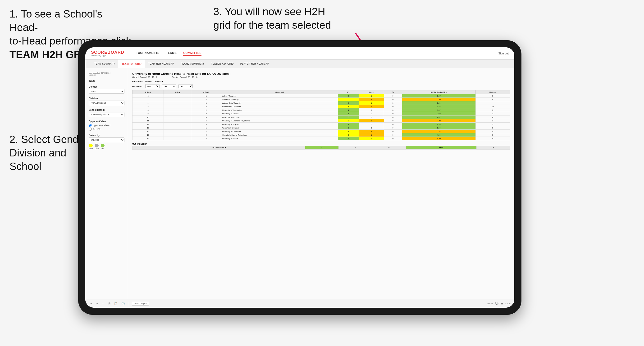  Describe the element at coordinates (508, 304) in the screenshot. I see `share-btn: Share` at that location.